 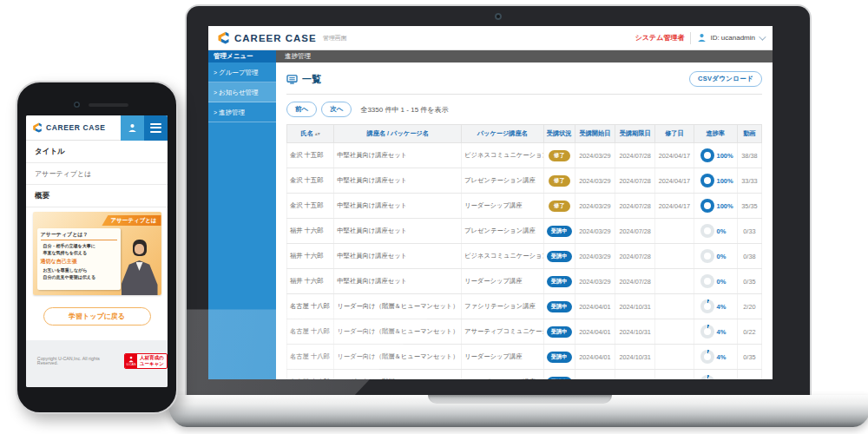 What do you see at coordinates (715, 307) in the screenshot?
I see `cell-progress: 4%` at bounding box center [715, 307].